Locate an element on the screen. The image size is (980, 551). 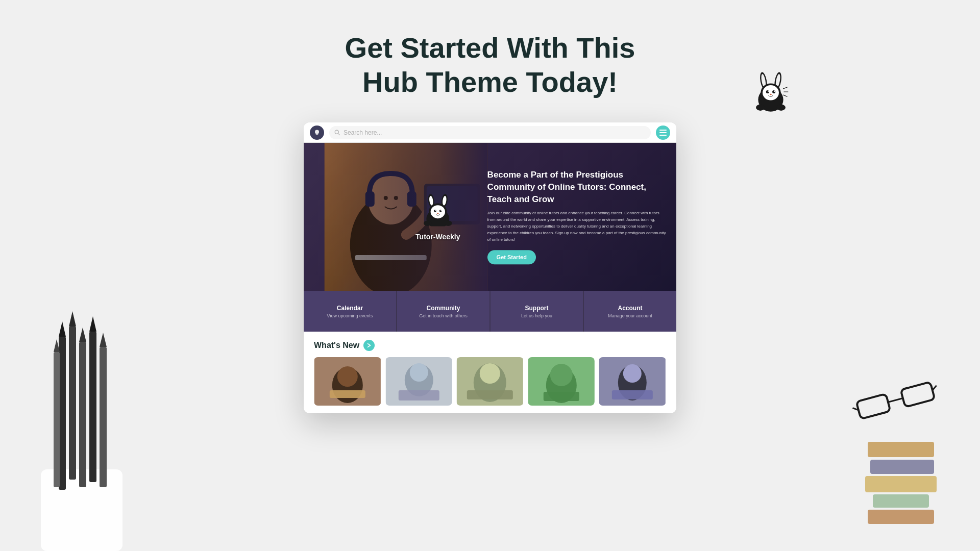
menu-button is located at coordinates (663, 133).